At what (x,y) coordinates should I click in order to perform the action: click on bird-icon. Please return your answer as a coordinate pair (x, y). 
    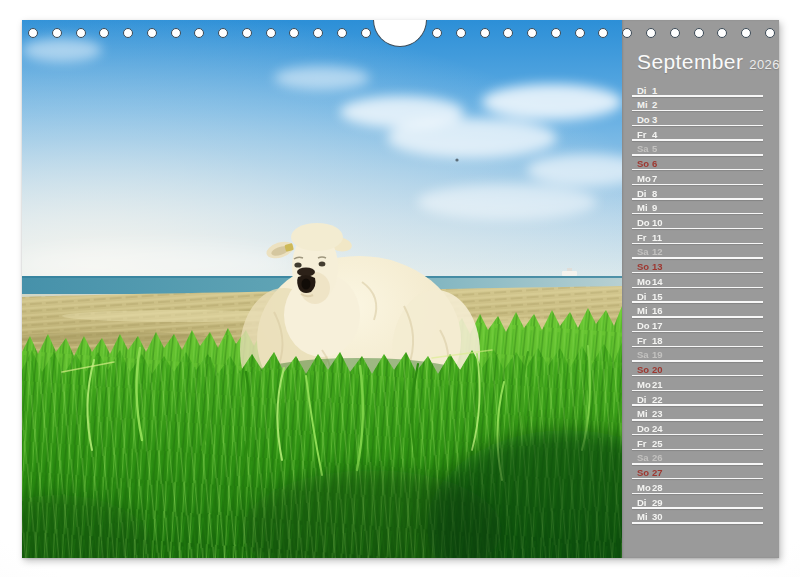
    Looking at the image, I should click on (456, 160).